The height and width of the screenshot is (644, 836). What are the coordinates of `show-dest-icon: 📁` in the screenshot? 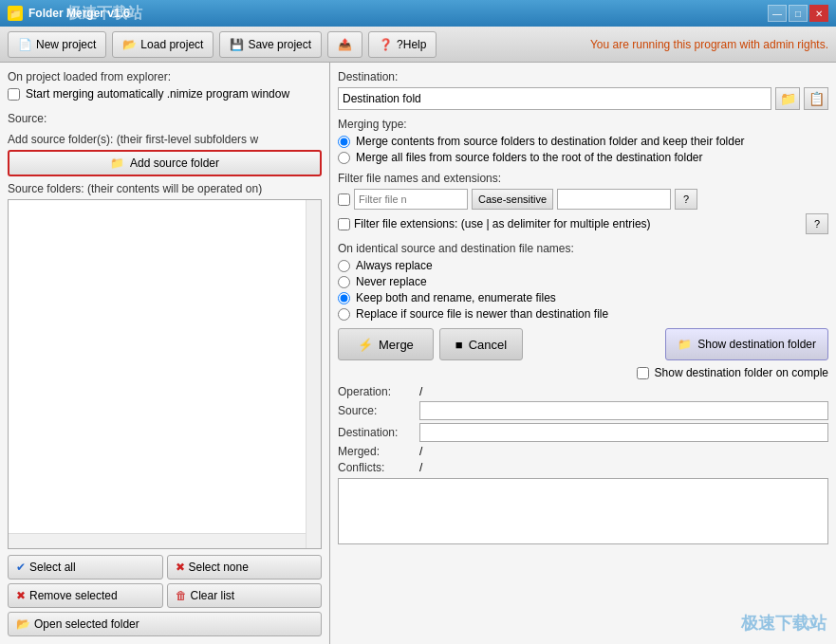 It's located at (685, 344).